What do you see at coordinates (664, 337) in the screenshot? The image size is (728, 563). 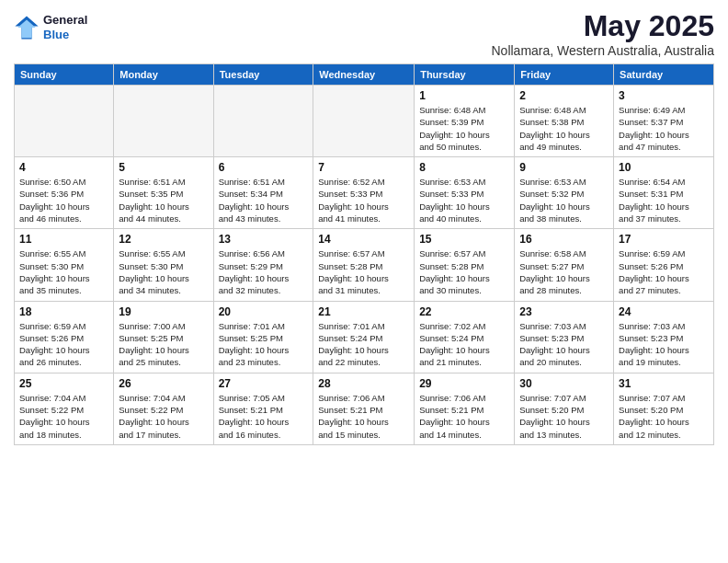 I see `calendar-cell: 24Sunrise: 7:03 AM Sunset: 5:23 PM Dayli…` at bounding box center [664, 337].